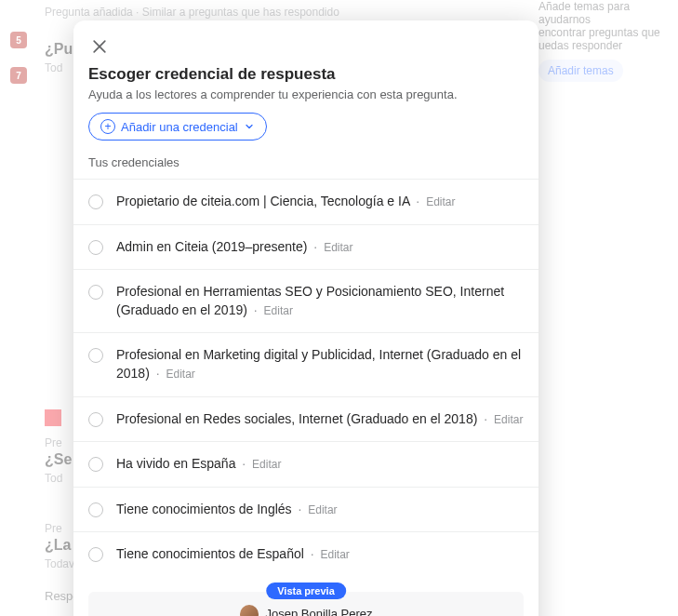 This screenshot has width=678, height=616. I want to click on credential-text: Ha vivido en España · Editar, so click(199, 464).